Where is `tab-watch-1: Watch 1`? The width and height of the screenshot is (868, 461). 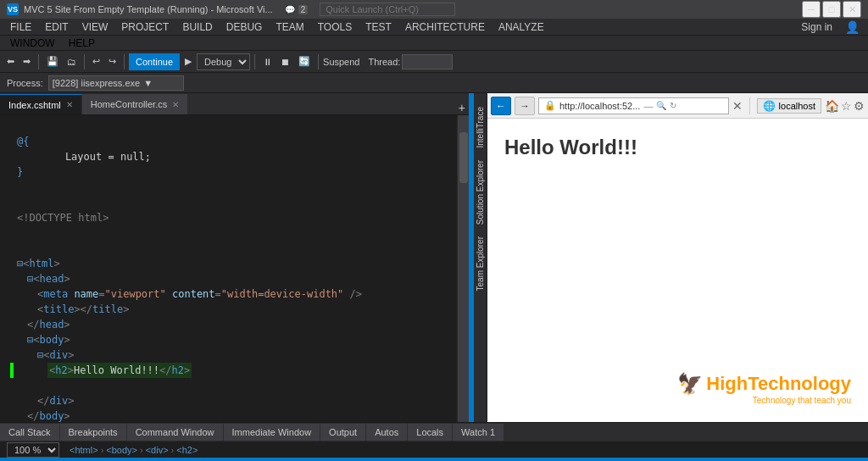
tab-watch-1: Watch 1 is located at coordinates (478, 432).